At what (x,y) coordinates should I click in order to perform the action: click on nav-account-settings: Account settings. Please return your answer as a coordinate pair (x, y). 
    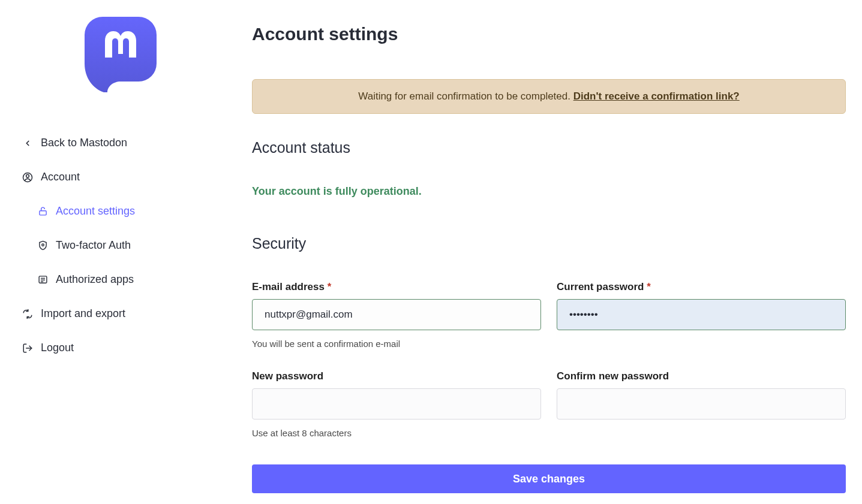
    Looking at the image, I should click on (116, 211).